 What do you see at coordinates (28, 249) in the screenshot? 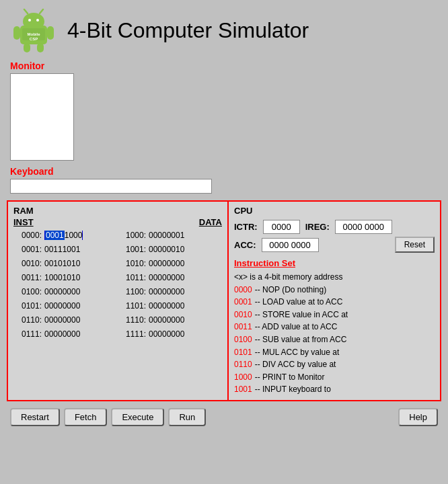
I see `ram-inst-addr: 0001:` at bounding box center [28, 249].